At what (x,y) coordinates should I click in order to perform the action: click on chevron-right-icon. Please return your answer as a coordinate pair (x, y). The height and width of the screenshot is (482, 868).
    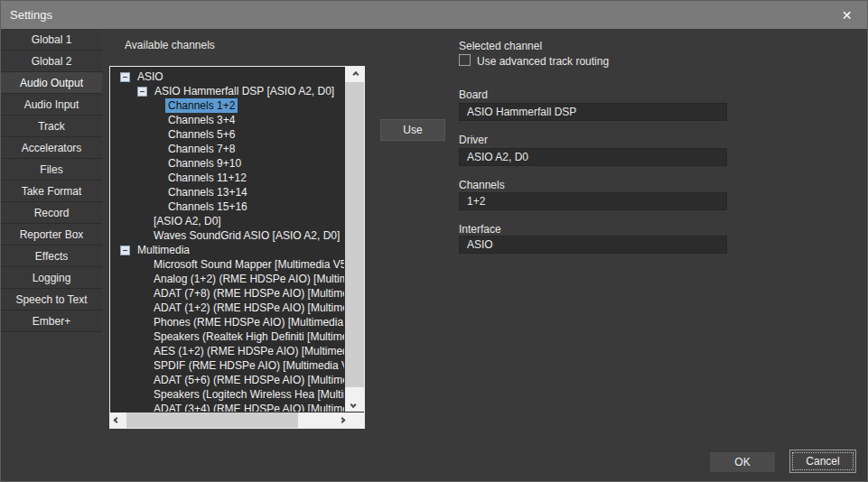
    Looking at the image, I should click on (341, 421).